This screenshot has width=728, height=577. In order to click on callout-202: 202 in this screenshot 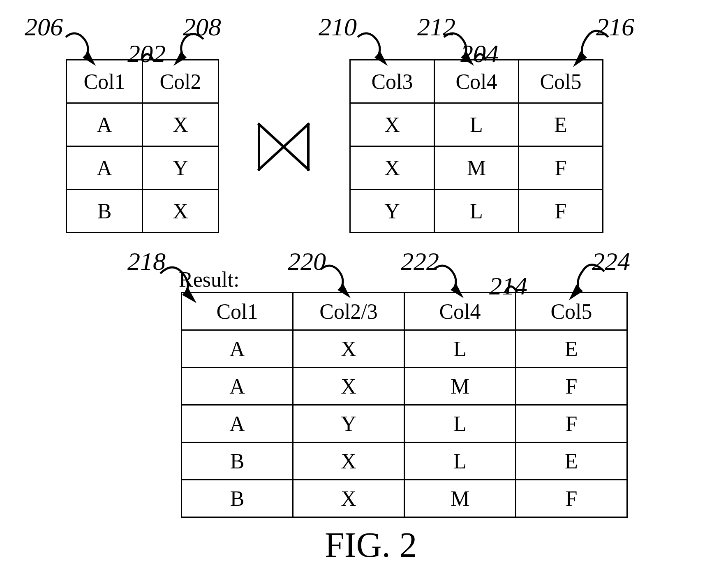, I will do `click(146, 53)`.